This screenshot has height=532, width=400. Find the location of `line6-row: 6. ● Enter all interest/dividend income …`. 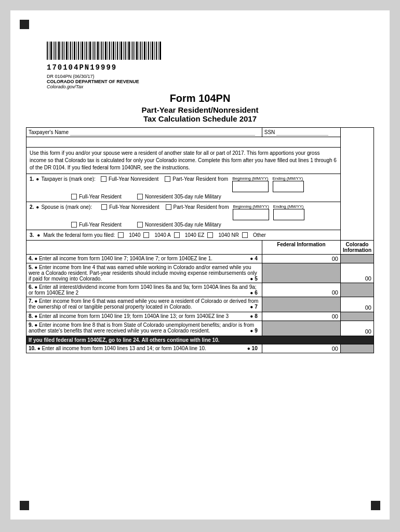

line6-row: 6. ● Enter all interest/dividend income … is located at coordinates (201, 290).